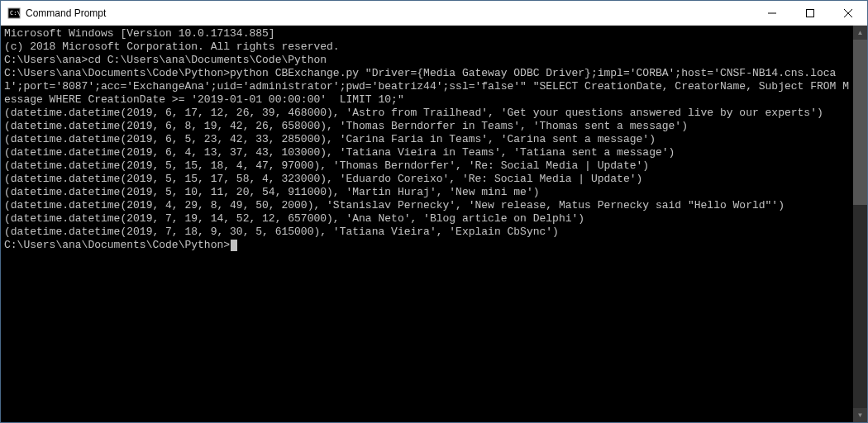  I want to click on terminal-line: C:\Users\ana>cd C:\Users\ana\Documents\C…, so click(427, 60).